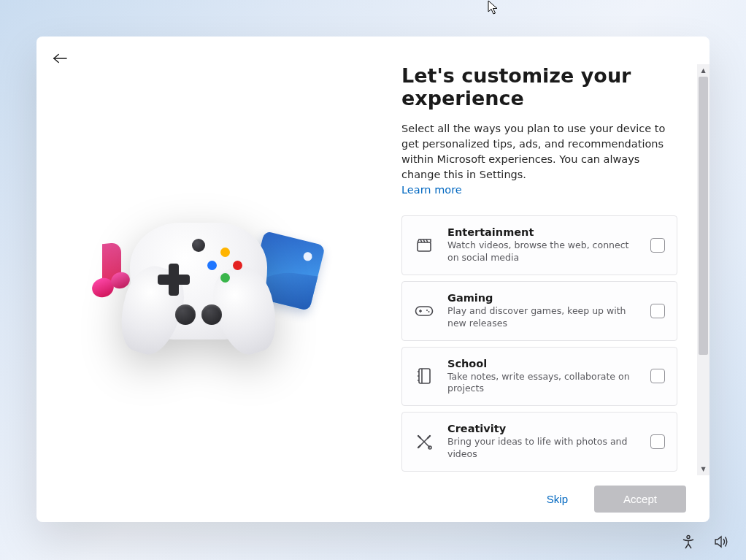 The image size is (746, 560). I want to click on option-desc: Play and discover games, keep up with ne…, so click(542, 318).